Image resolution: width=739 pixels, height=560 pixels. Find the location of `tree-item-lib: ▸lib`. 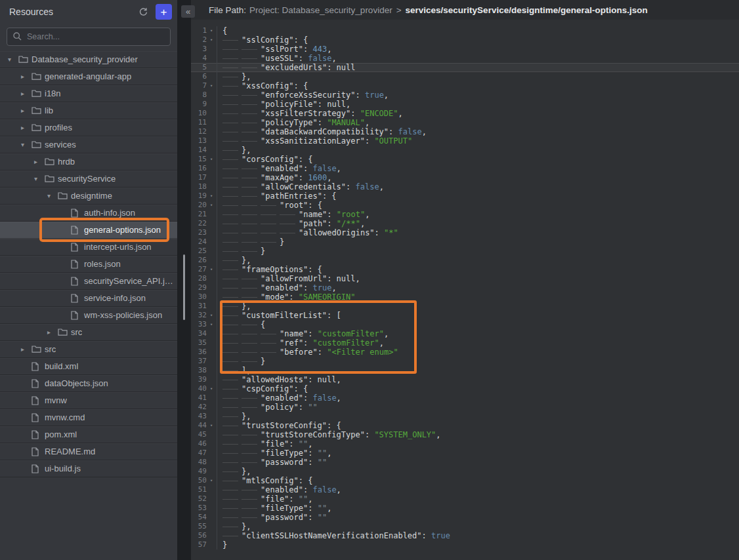

tree-item-lib: ▸lib is located at coordinates (89, 111).